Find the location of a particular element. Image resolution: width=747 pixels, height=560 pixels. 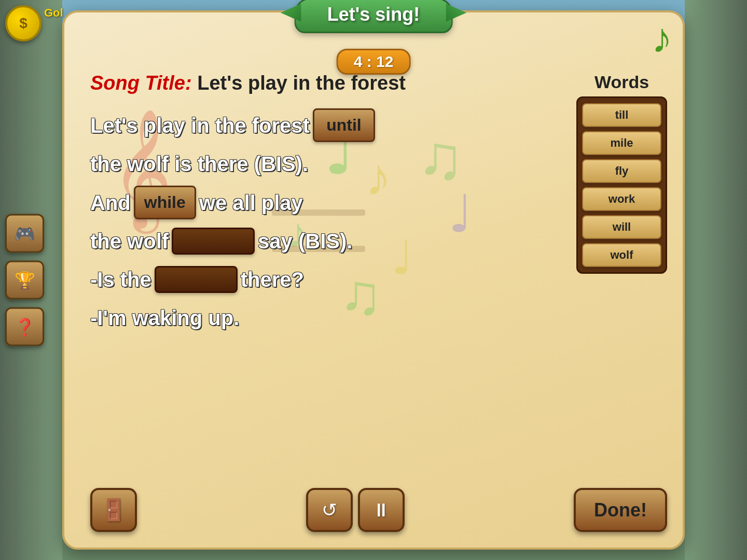

song-title-label: Song Title: is located at coordinates (141, 83).